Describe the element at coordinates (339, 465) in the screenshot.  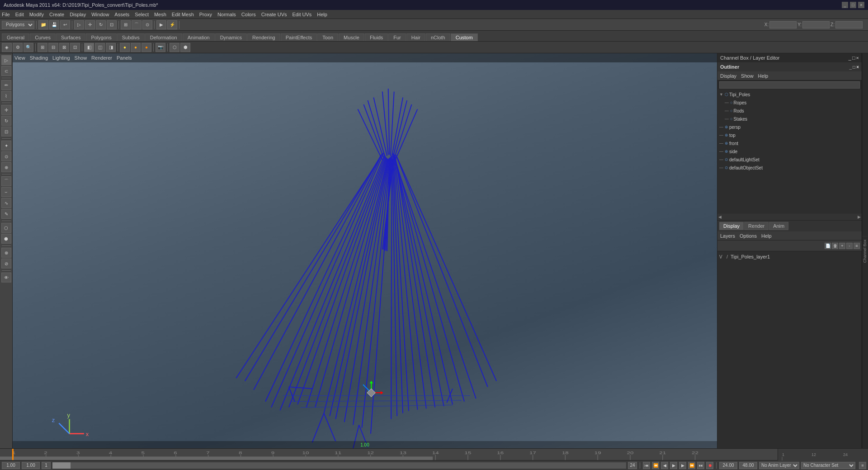
I see `transport-range-bar` at that location.